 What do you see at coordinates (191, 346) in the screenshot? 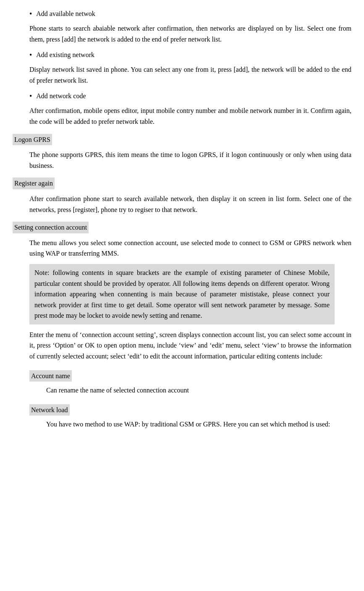
I see `para-setting-connection-2: Enter the menu of ‘connection account se…` at bounding box center [191, 346].